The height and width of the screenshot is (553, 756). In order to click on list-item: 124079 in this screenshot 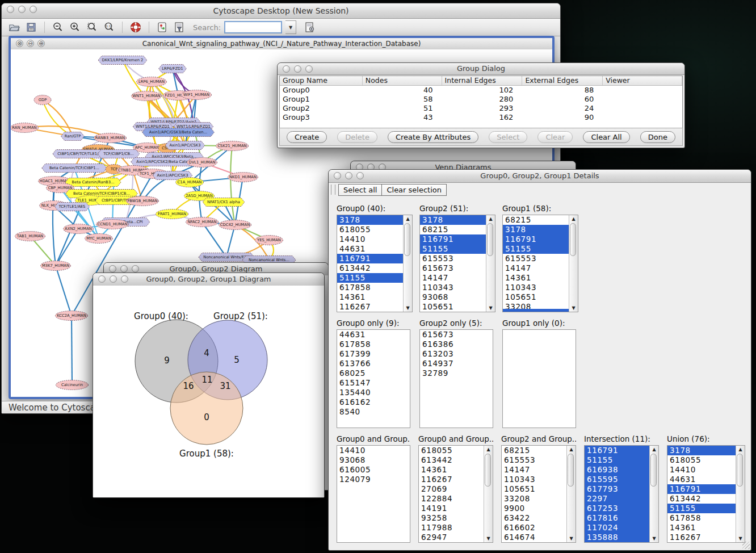, I will do `click(373, 479)`.